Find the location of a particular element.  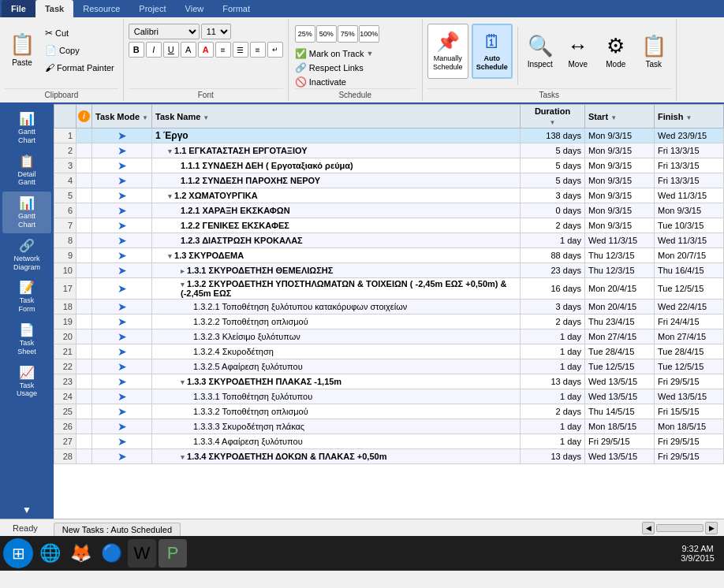

font-size-select: 11 is located at coordinates (216, 32).